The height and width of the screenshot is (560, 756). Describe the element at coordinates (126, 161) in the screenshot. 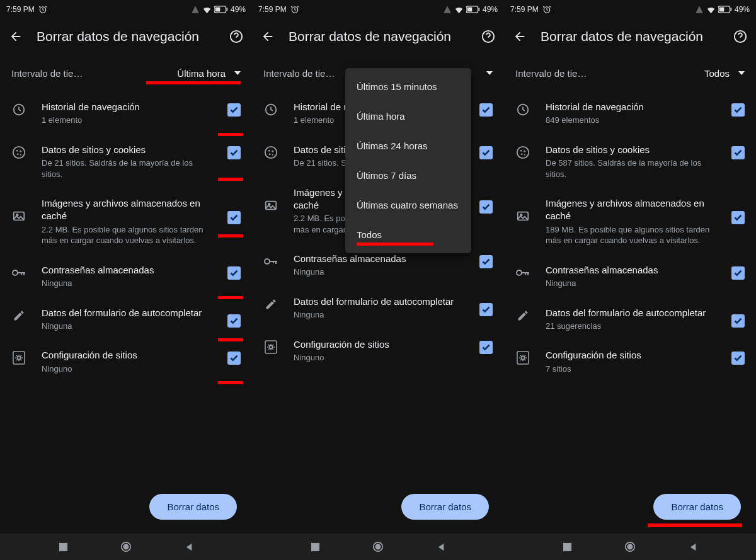

I see `item-cookies: Datos de sitios y cookies De 21 sitios. …` at that location.